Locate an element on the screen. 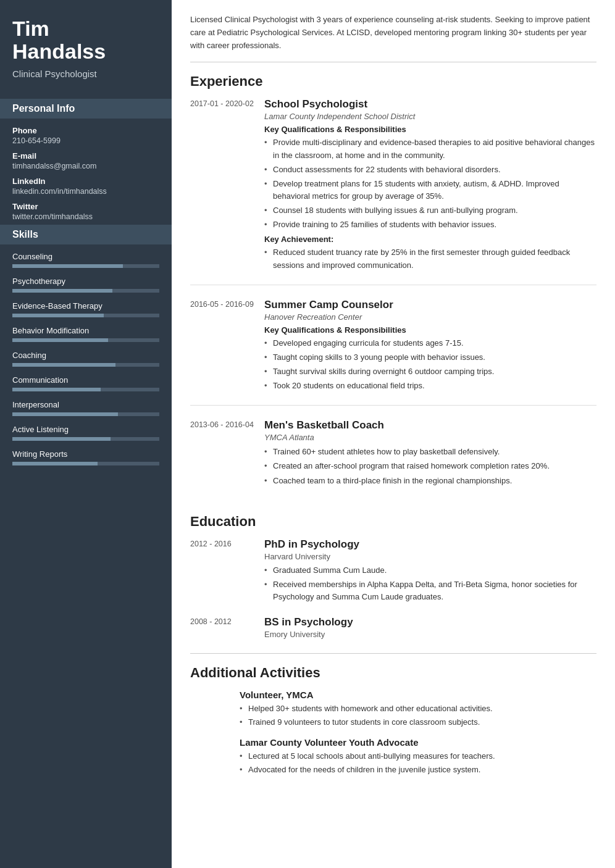 The height and width of the screenshot is (868, 615). edu-date: 2012 - 2016 is located at coordinates (227, 572).